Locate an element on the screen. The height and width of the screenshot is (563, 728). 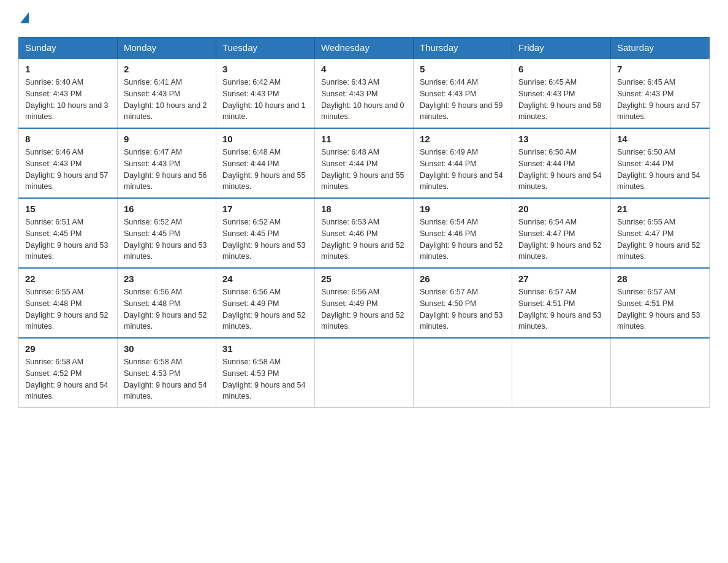
calendar-cell: 14Sunrise: 6:50 AMSunset: 4:44 PMDayligh… is located at coordinates (661, 163).